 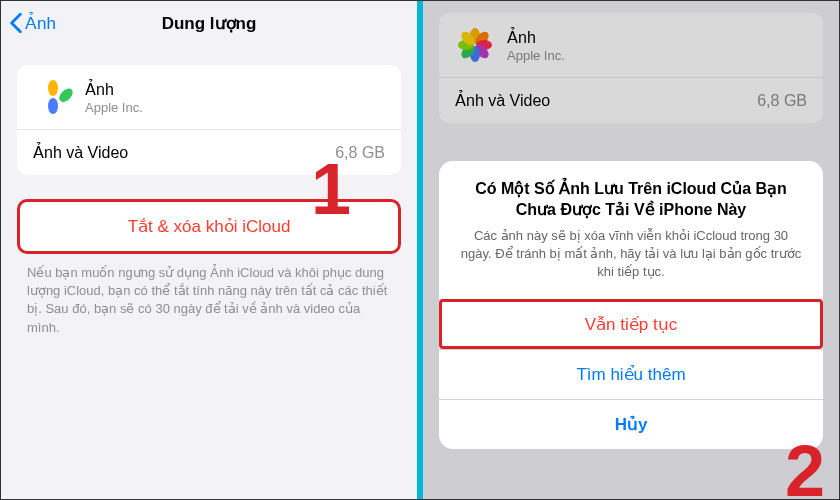 I want to click on cancel-button: Hủy, so click(x=631, y=424).